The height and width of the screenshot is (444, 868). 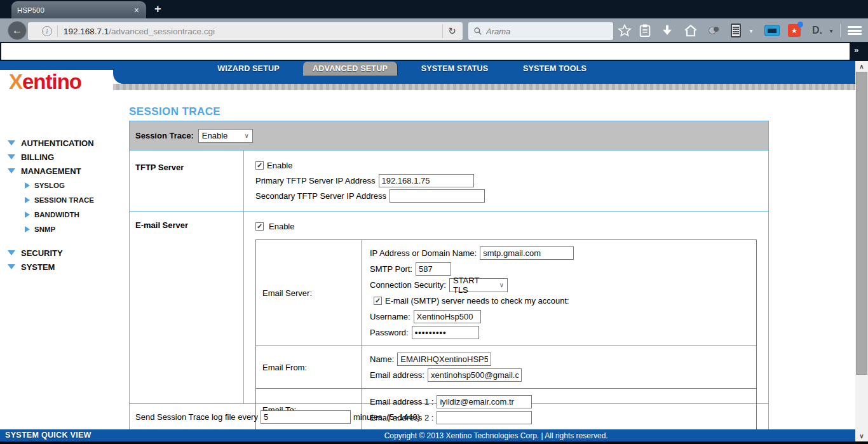 I want to click on smtp-password-input, so click(x=445, y=333).